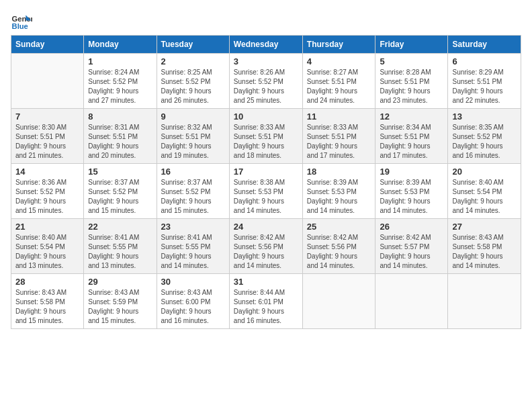  Describe the element at coordinates (266, 44) in the screenshot. I see `calendar-header-row: SundayMondayTuesdayWednesdayThursdayFrid…` at that location.